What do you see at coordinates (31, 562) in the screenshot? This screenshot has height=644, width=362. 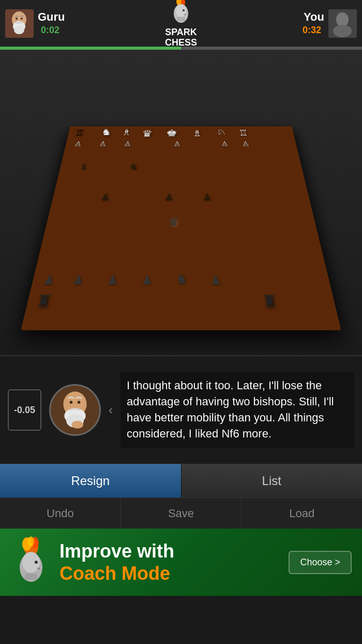 I see `coach-knight-icon` at bounding box center [31, 562].